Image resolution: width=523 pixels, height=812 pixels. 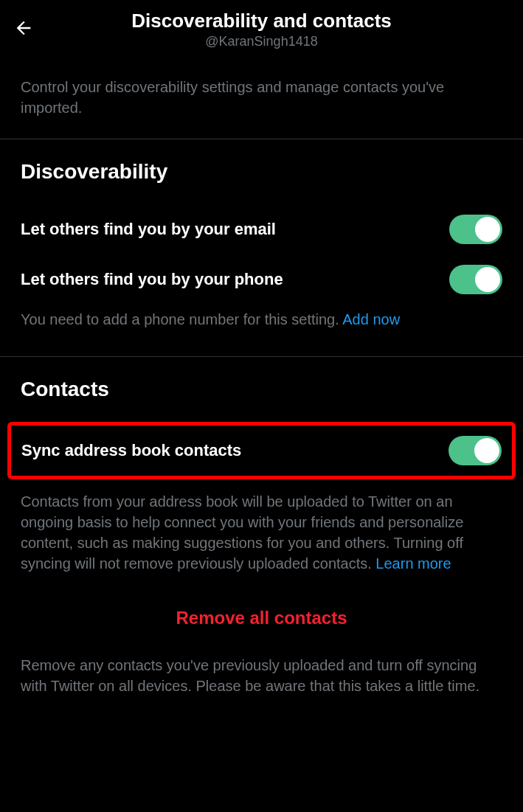 I want to click on email-discoverability-row: Let others find you by your email, so click(x=261, y=229).